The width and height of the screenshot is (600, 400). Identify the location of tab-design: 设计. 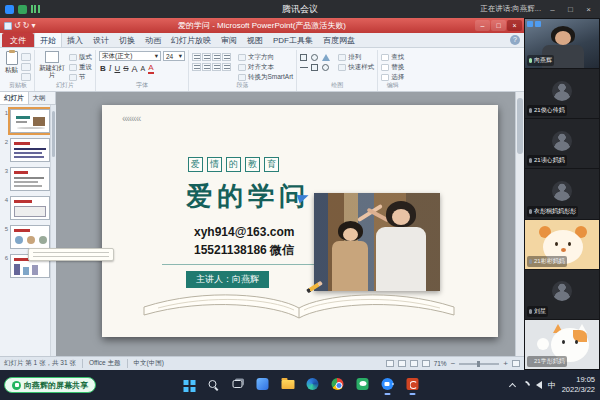
(101, 40).